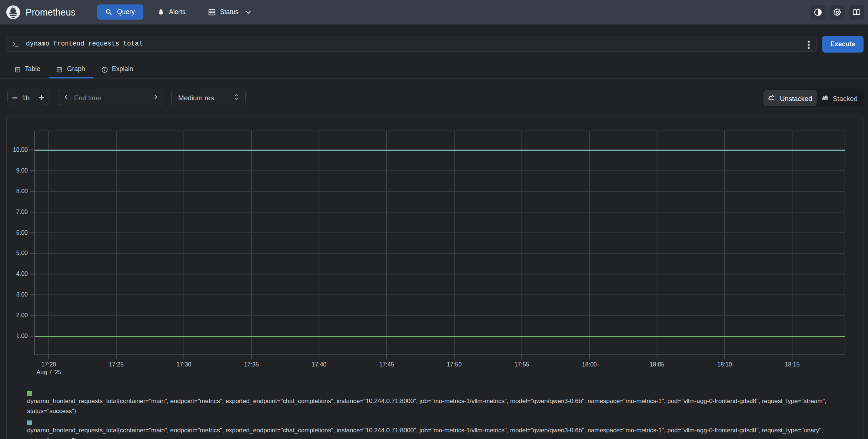 The width and height of the screenshot is (868, 439). I want to click on svg-text: Aug 7 '25, so click(49, 372).